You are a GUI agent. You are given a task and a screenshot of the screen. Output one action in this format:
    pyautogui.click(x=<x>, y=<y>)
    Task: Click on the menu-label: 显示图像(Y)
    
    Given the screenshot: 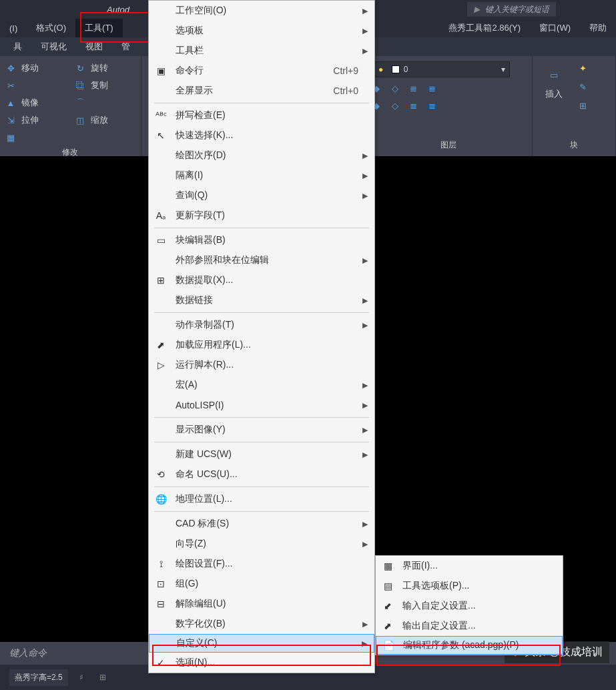 What is the action you would take?
    pyautogui.click(x=200, y=430)
    